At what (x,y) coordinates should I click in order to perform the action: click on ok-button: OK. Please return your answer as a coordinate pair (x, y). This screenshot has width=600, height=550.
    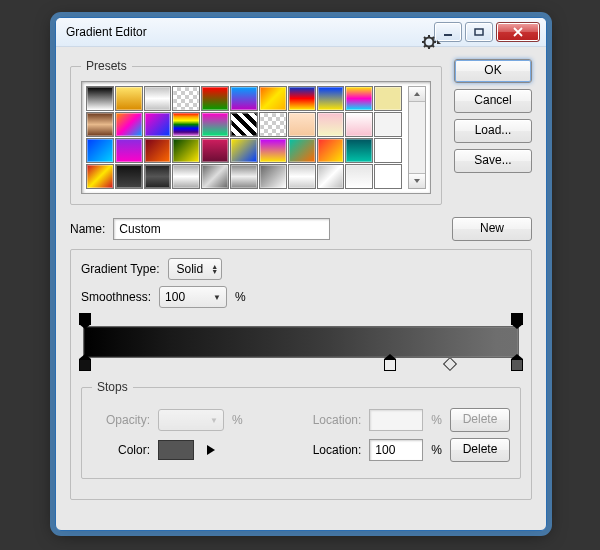
    Looking at the image, I should click on (493, 71).